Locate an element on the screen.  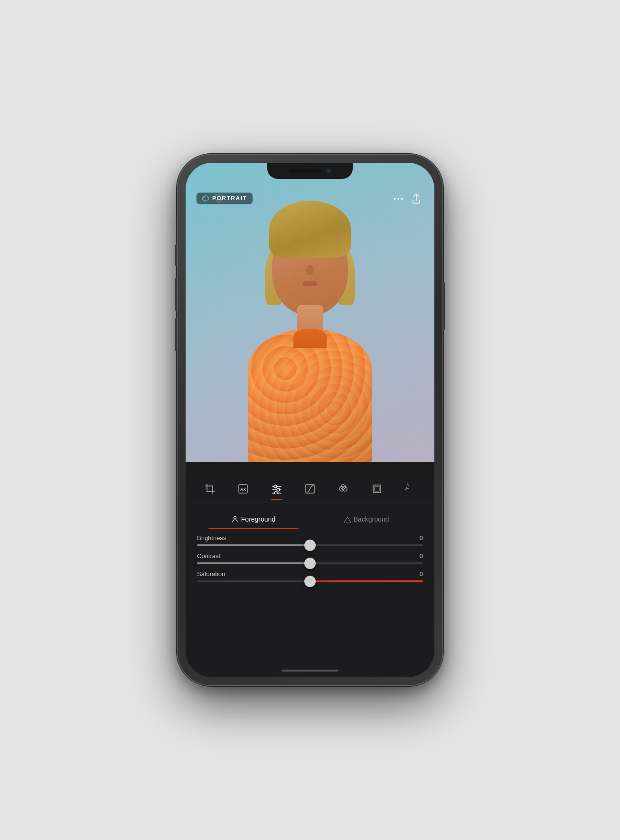
tab-mixer is located at coordinates (343, 489).